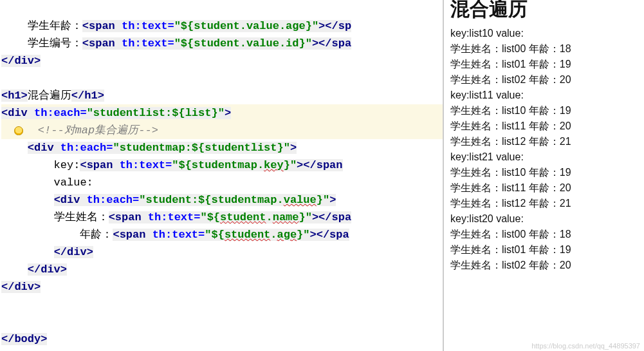 The width and height of the screenshot is (644, 351). Describe the element at coordinates (176, 218) in the screenshot. I see `code-line: 学生姓名：<span th:text="${student.name}"></s…` at that location.